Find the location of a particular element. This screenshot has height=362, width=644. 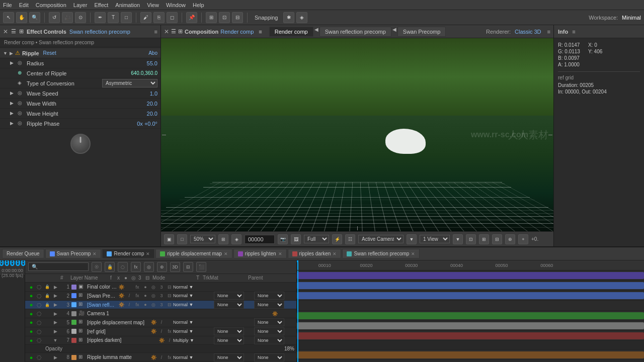

menu-item-composition: Composition is located at coordinates (51, 5).